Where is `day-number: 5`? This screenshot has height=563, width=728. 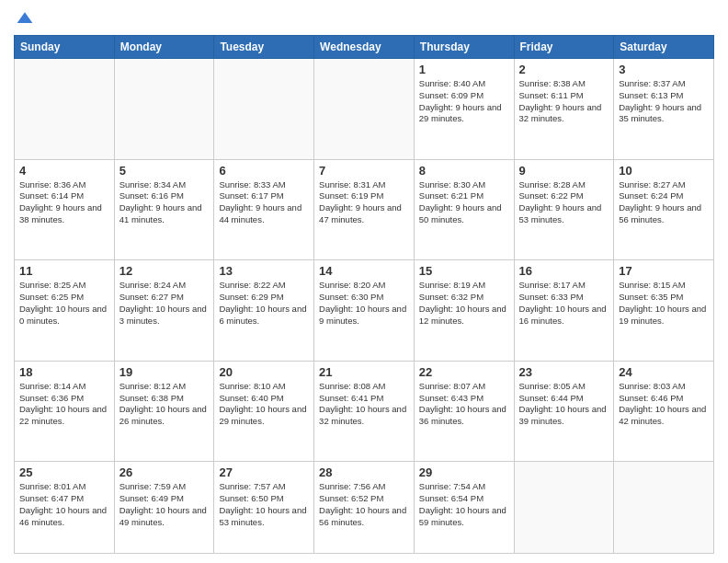
day-number: 5 is located at coordinates (165, 171).